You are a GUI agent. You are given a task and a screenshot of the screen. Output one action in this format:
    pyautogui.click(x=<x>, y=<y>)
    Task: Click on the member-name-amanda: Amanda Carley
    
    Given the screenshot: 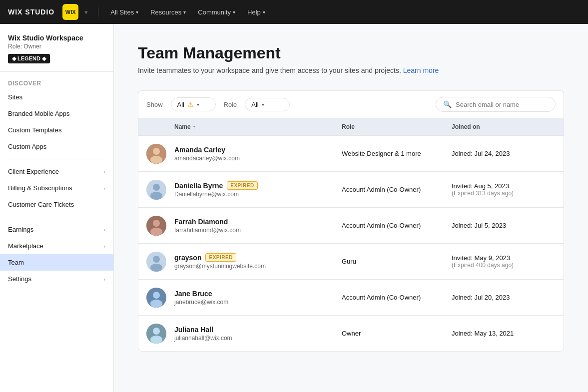 What is the action you would take?
    pyautogui.click(x=200, y=150)
    